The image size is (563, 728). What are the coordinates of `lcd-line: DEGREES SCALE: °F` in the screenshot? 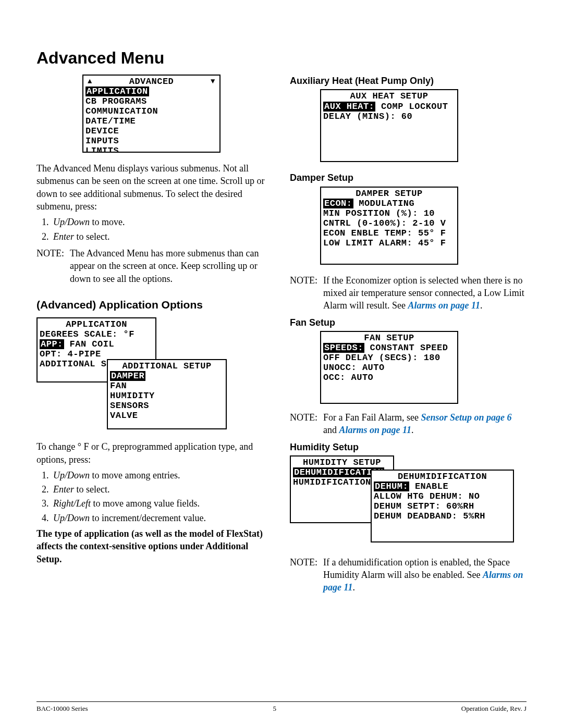 It's located at (96, 335).